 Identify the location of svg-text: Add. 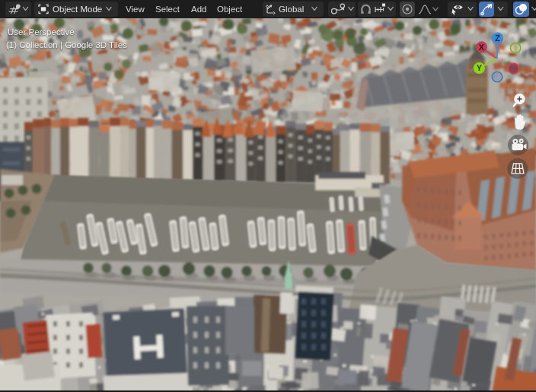
(199, 9).